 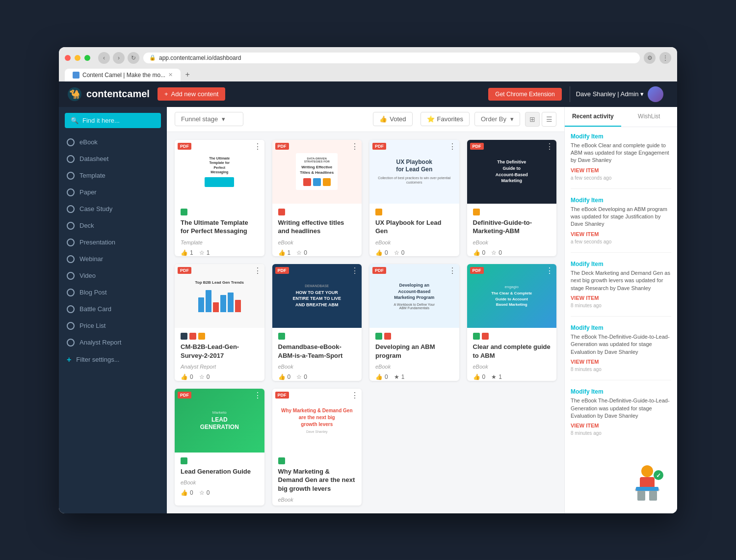 I want to click on sidebar-item-webinar: Webinar, so click(x=113, y=259).